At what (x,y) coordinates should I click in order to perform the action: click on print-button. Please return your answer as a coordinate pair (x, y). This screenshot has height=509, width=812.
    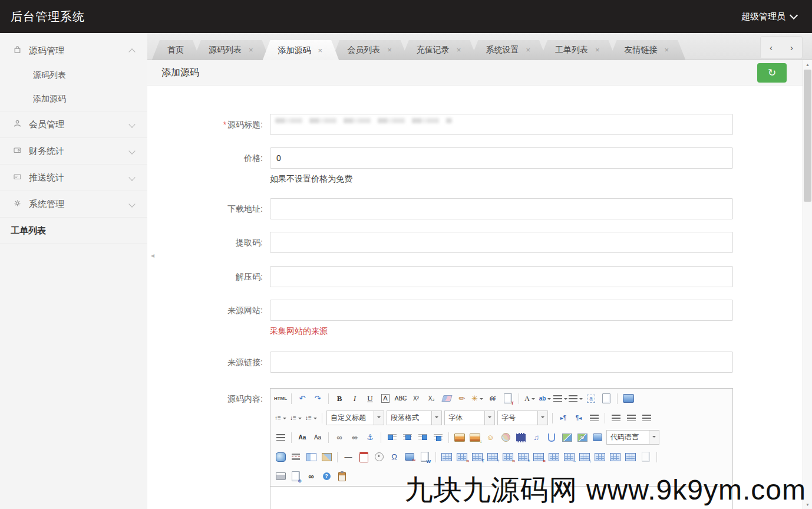
    Looking at the image, I should click on (280, 477).